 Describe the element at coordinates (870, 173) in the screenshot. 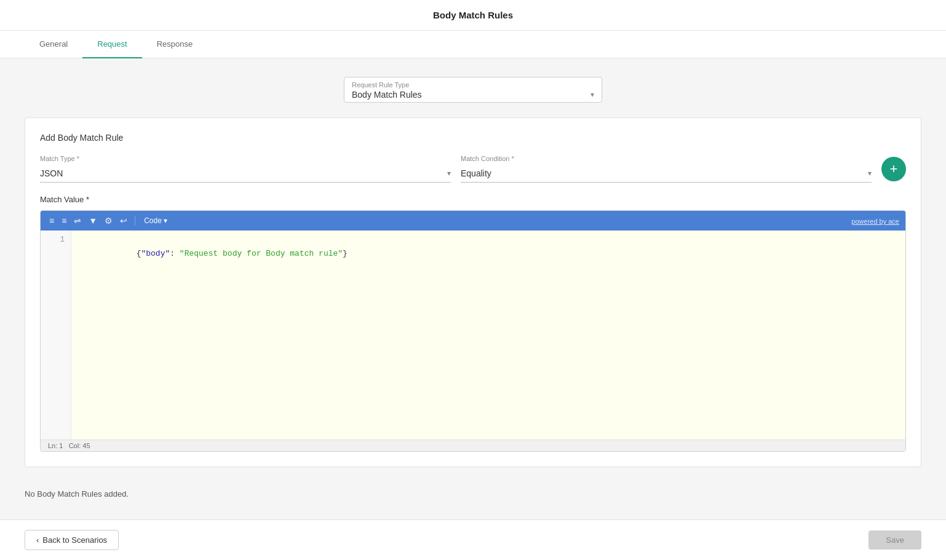

I see `match-condition-arrow-icon: ▾` at that location.